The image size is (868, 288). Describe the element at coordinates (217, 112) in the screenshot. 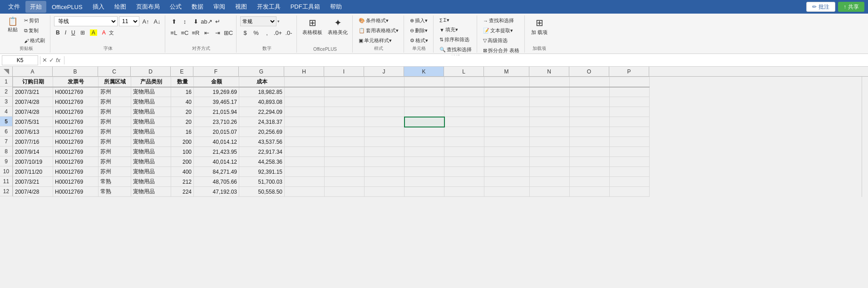

I see `cell-r4-c5: 21,015.94` at that location.